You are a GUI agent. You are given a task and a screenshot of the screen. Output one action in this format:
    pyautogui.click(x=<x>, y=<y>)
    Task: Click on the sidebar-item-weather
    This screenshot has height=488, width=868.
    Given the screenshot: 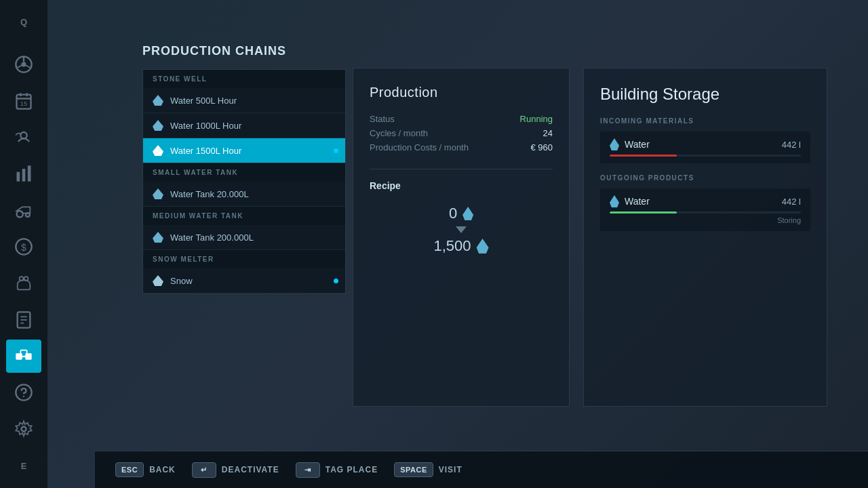 What is the action you would take?
    pyautogui.click(x=24, y=138)
    